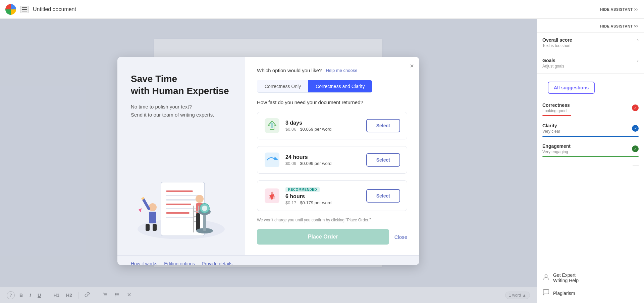 The image size is (644, 303). What do you see at coordinates (590, 136) in the screenshot?
I see `clarity-progress` at bounding box center [590, 136].